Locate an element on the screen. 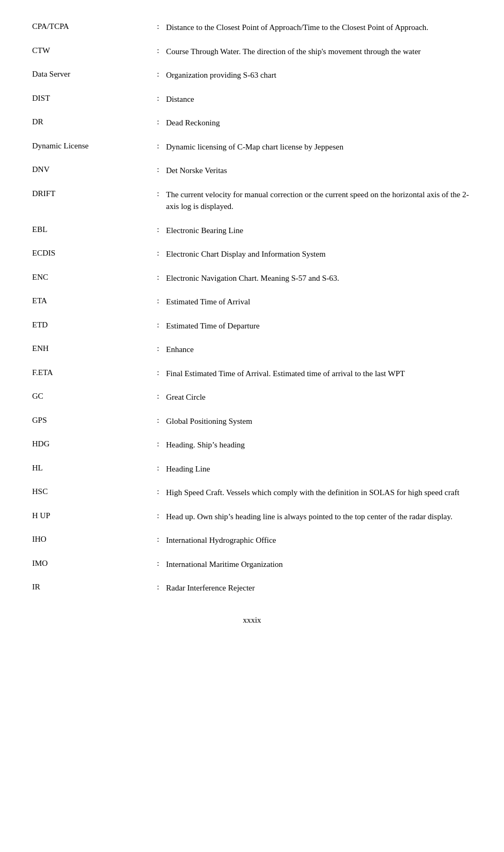  glossary-row: CPA/TCPA:Distance to the Closest Point o… is located at coordinates (252, 28).